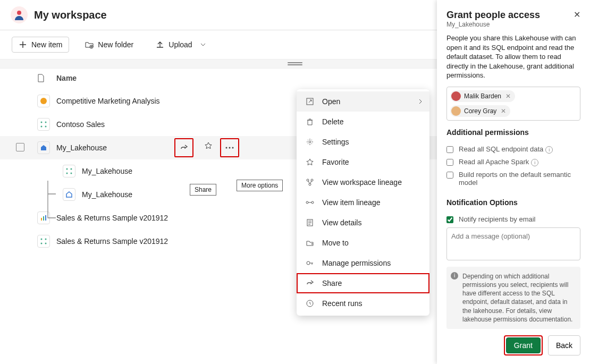  Describe the element at coordinates (331, 101) in the screenshot. I see `menu-label: Open` at that location.